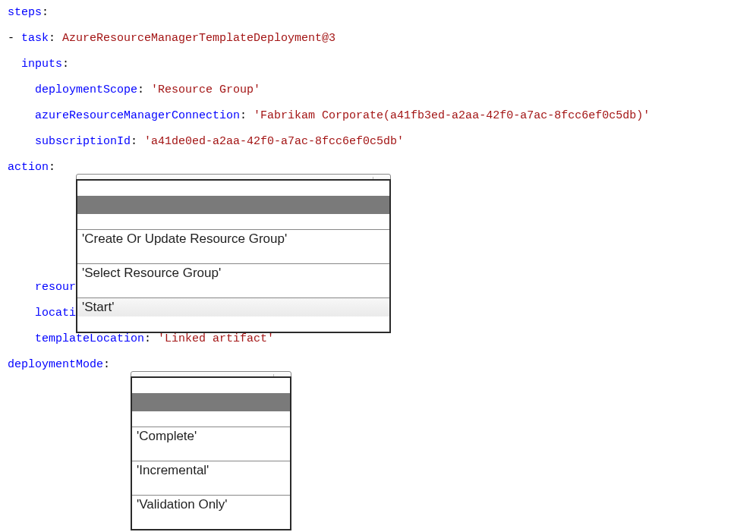  I want to click on deploymentMode-dropdown: 'Complete' 'Incremental' 'Validation Onl…, so click(211, 386).